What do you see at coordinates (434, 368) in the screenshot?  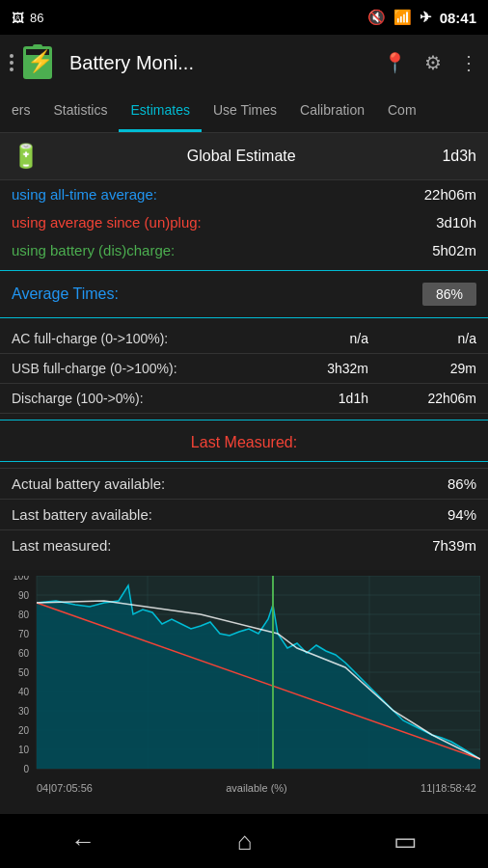 I see `table-cell-col2: 29m` at bounding box center [434, 368].